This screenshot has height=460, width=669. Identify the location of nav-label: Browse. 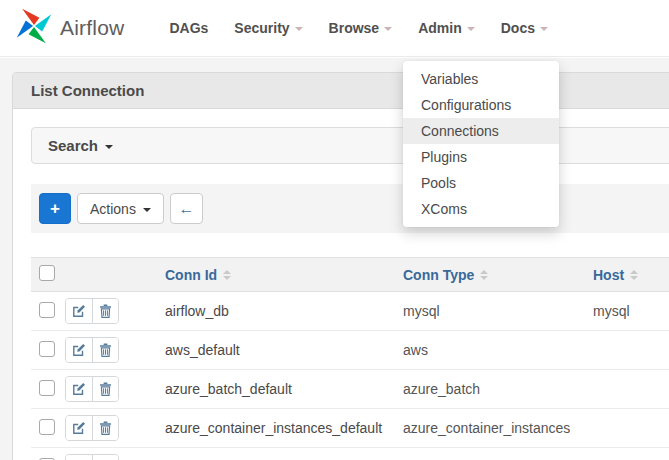
(354, 28).